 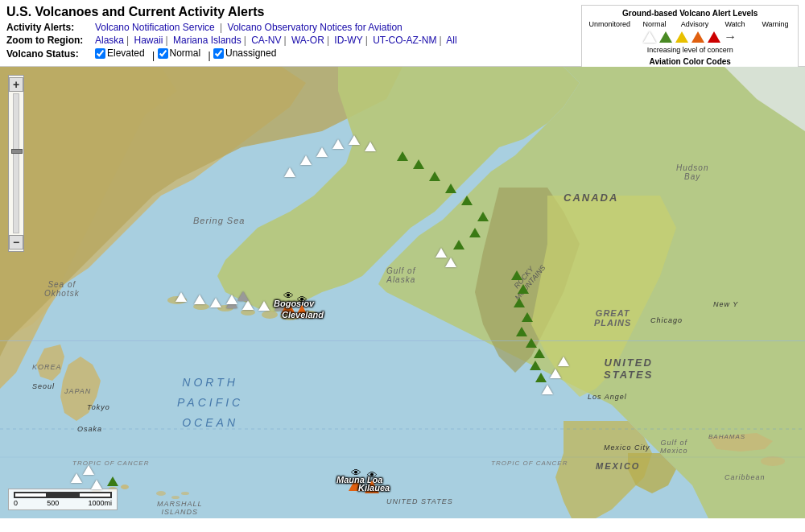 I want to click on scale-labels: 0 500 1000mi, so click(x=63, y=503).